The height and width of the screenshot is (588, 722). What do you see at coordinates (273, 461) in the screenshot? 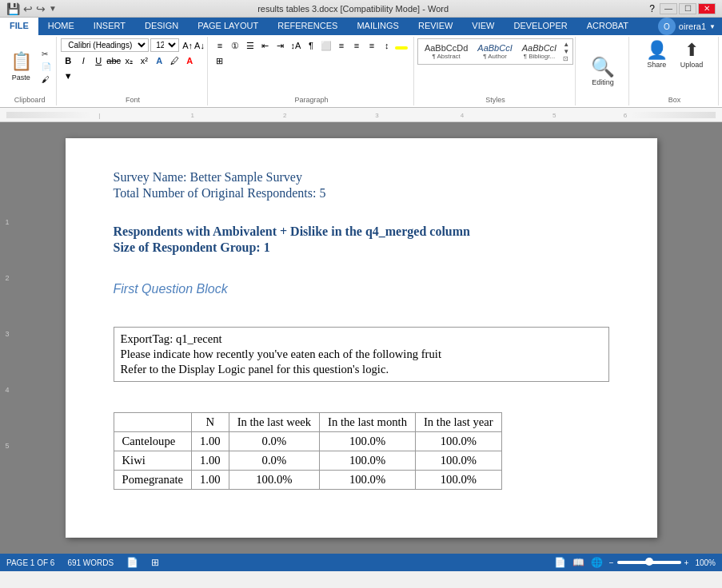
I see `cell-kiwi-week: 0.0%` at bounding box center [273, 461].